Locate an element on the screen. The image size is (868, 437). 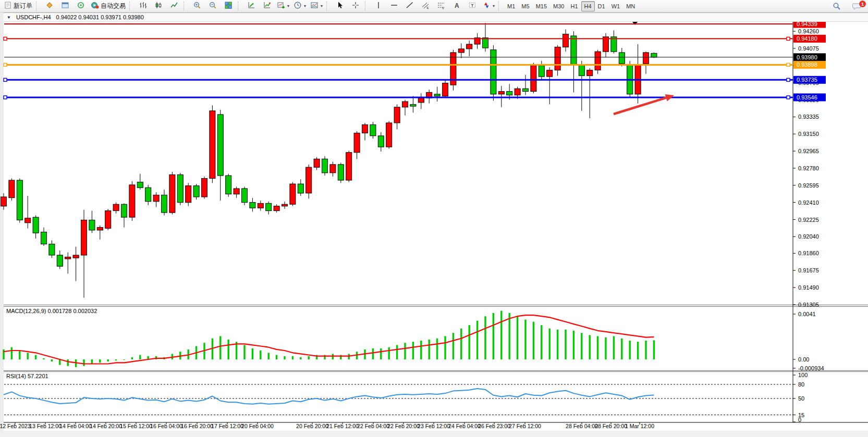
hline-icon is located at coordinates (394, 6).